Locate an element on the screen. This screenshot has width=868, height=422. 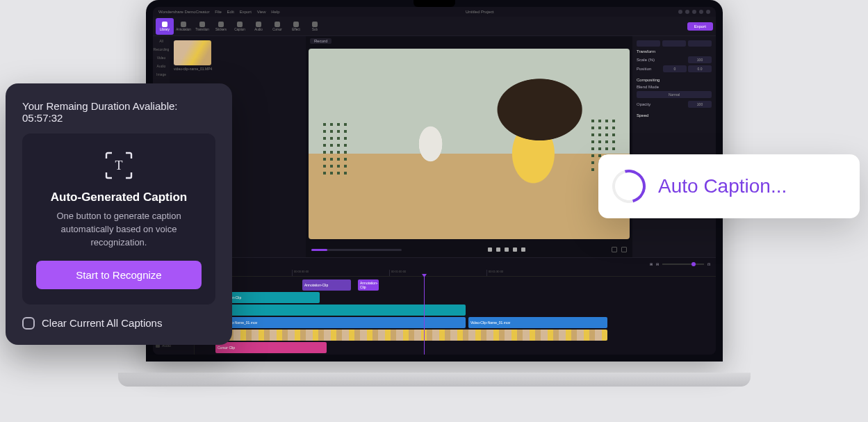
ribbon-tab-transition: Transition is located at coordinates (202, 26).